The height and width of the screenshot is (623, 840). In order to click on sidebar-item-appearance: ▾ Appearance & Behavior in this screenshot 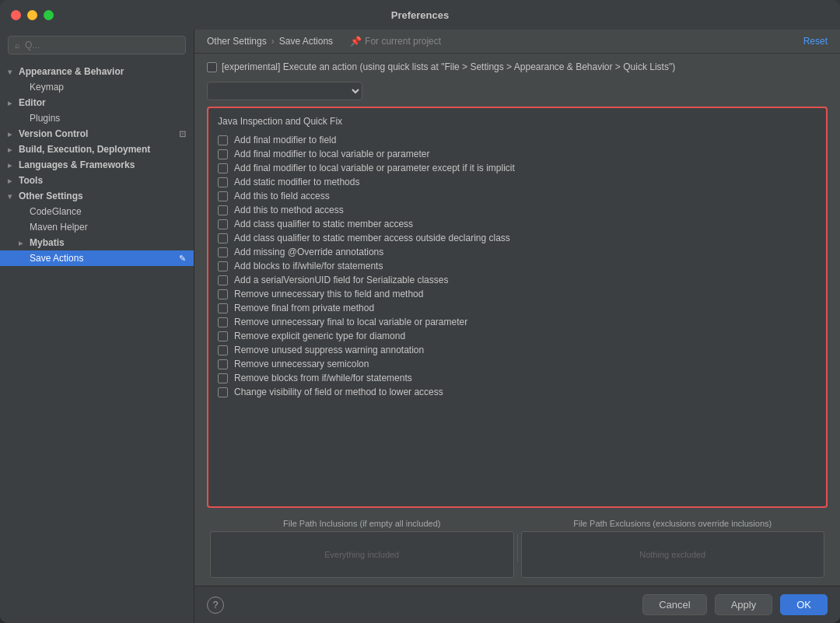, I will do `click(96, 72)`.